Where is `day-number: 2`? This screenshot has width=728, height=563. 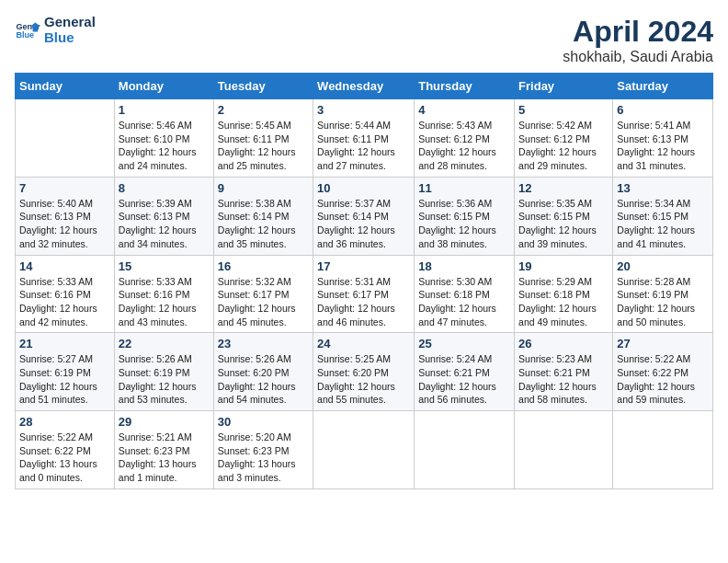 day-number: 2 is located at coordinates (263, 110).